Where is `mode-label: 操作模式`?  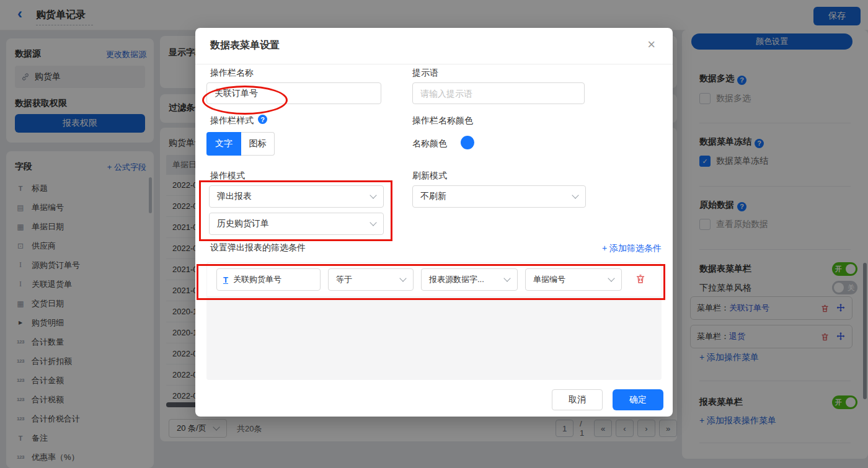
mode-label: 操作模式 is located at coordinates (228, 176).